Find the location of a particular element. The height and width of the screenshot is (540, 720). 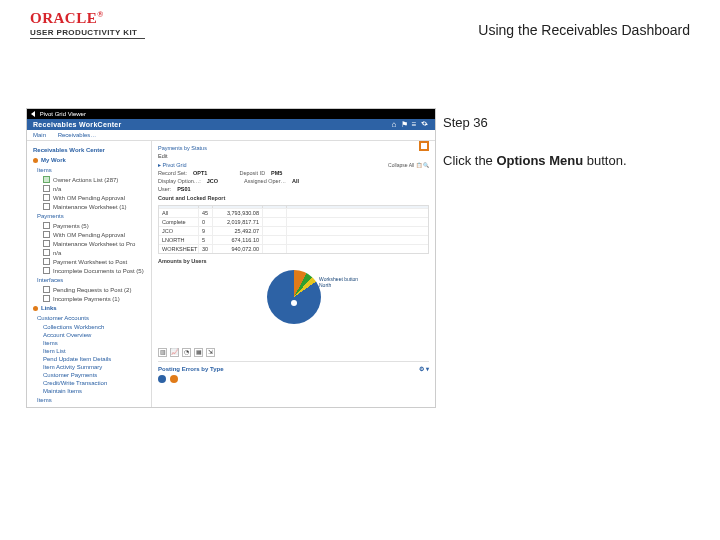

cell: 940,072.00 is located at coordinates (238, 249).